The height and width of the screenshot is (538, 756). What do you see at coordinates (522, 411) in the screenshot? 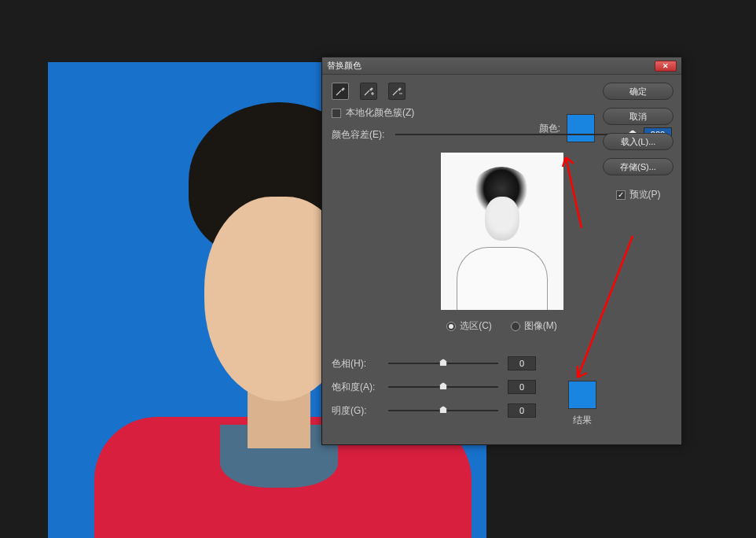
I see `lightness-value-input: 0` at bounding box center [522, 411].